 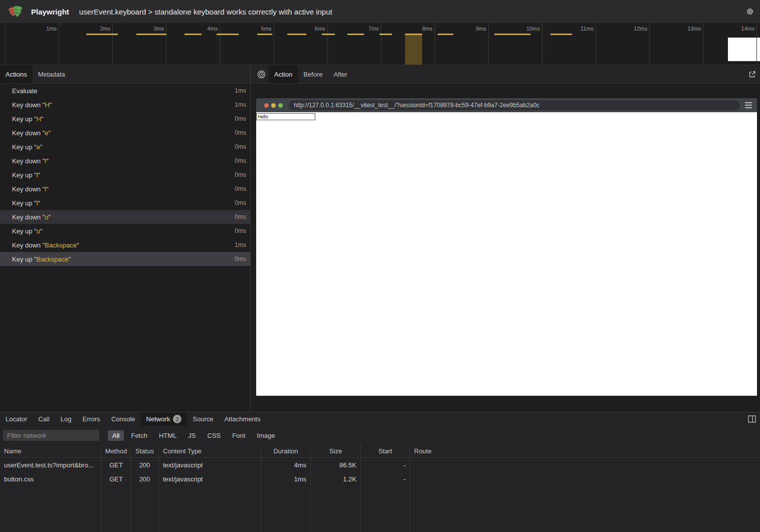 What do you see at coordinates (164, 419) in the screenshot?
I see `tab-network: Network2` at bounding box center [164, 419].